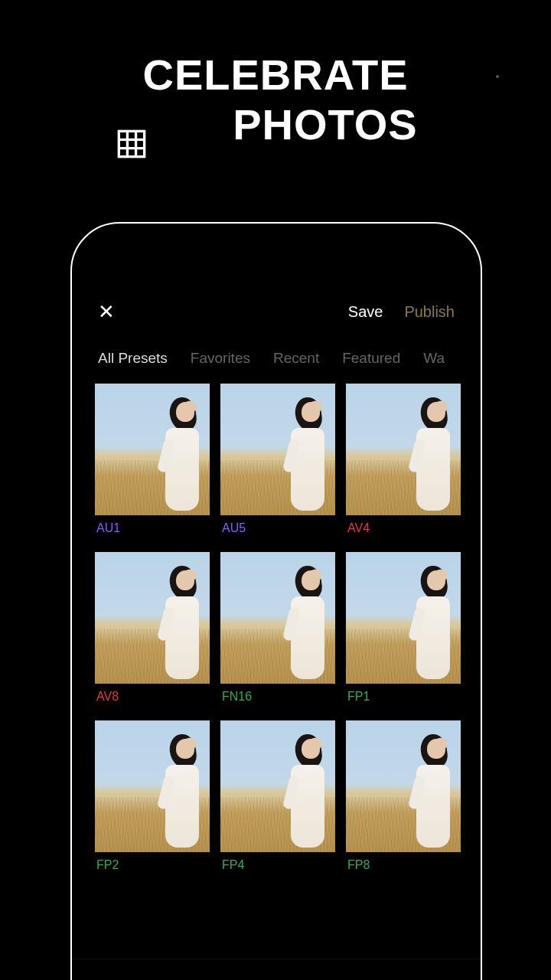  What do you see at coordinates (371, 358) in the screenshot?
I see `tab-featured: Featured` at bounding box center [371, 358].